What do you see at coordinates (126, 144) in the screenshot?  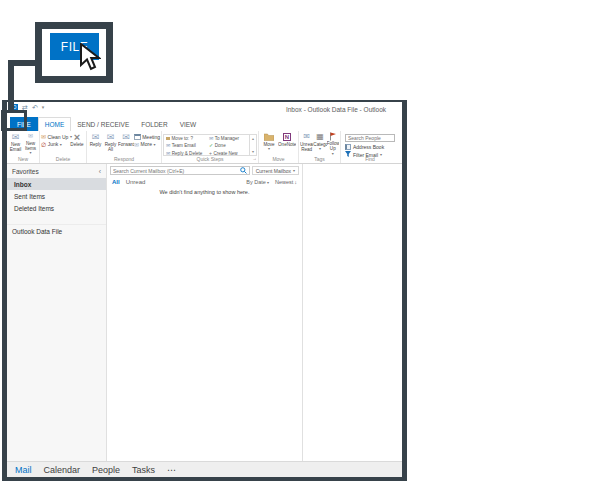 I see `forward-button: ✉ Forward` at bounding box center [126, 144].